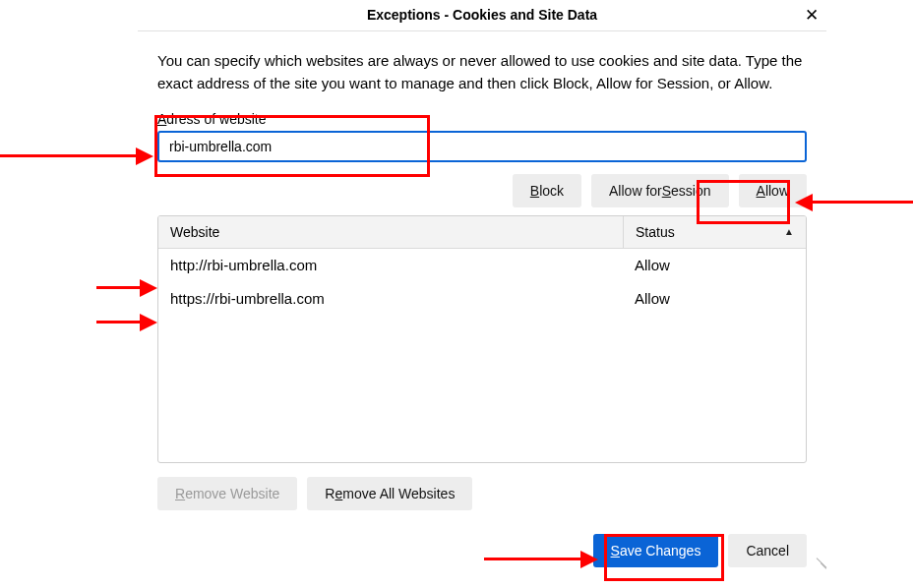  What do you see at coordinates (820, 560) in the screenshot?
I see `resize-grip-icon` at bounding box center [820, 560].